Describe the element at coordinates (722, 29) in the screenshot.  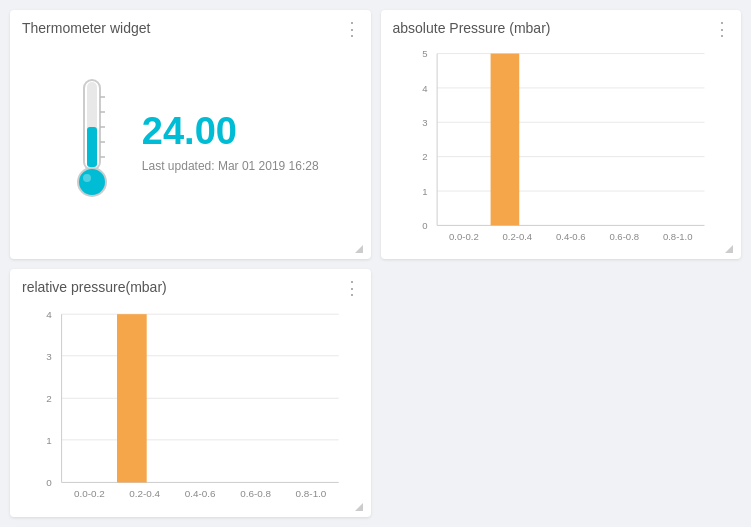
I see `absolute-pressure-menu-icon: ⋮` at that location.